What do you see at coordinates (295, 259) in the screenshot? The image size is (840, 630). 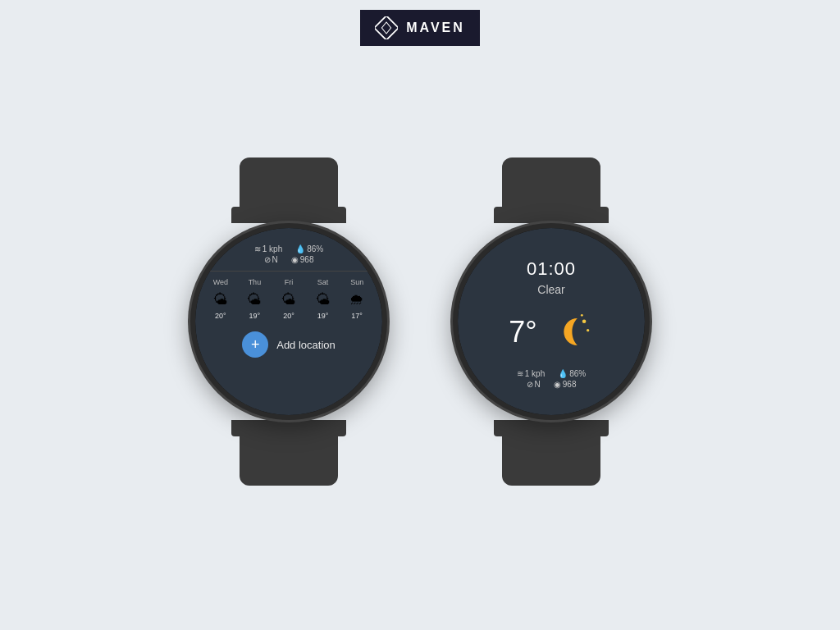 I see `pressure-icon: ◉` at bounding box center [295, 259].